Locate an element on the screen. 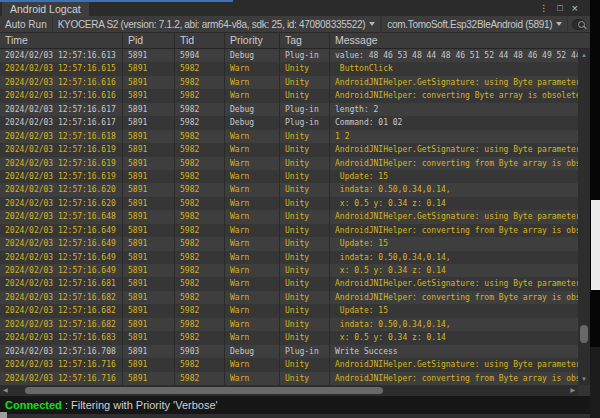 The height and width of the screenshot is (418, 600). cell-time: 2024/02/03 12:57:16.617 is located at coordinates (62, 110).